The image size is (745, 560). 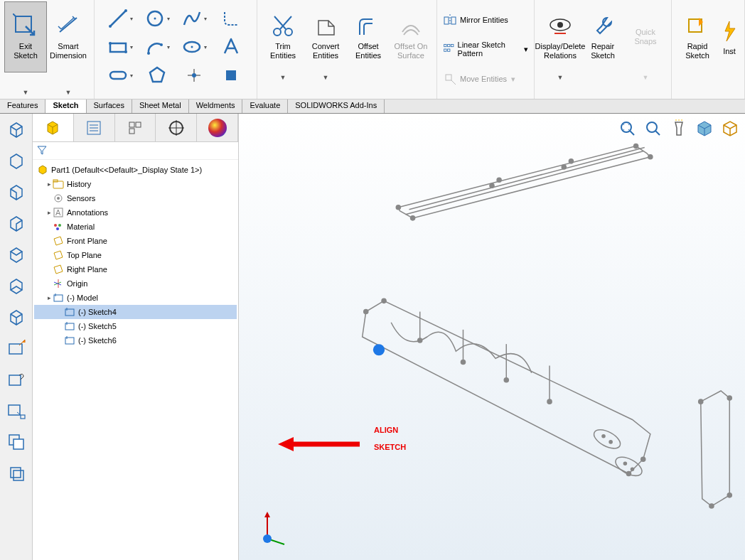 What do you see at coordinates (218, 128) in the screenshot?
I see `display-manager-tab` at bounding box center [218, 128].